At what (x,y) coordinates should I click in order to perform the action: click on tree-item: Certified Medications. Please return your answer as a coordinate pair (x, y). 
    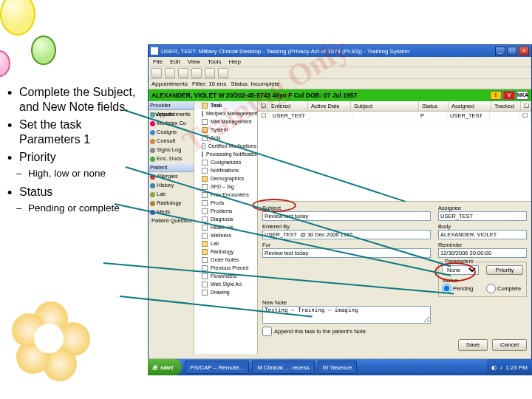
    Looking at the image, I should click on (226, 146).